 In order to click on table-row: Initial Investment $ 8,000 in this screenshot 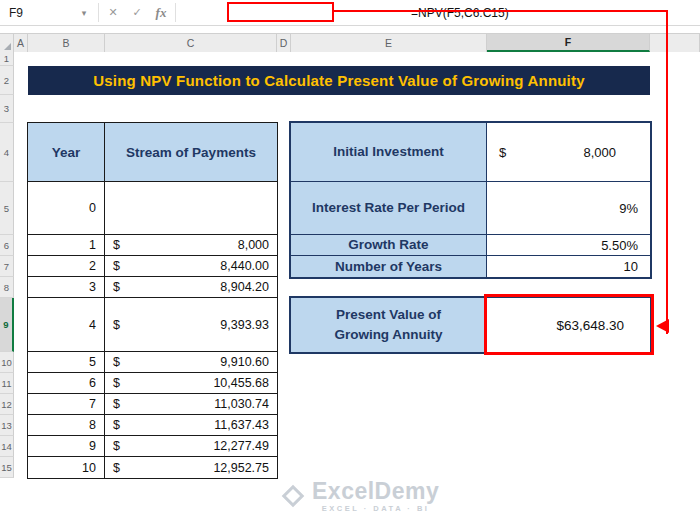, I will do `click(470, 152)`.